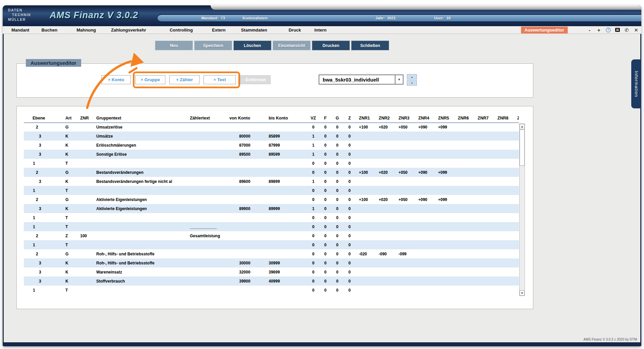  Describe the element at coordinates (504, 199) in the screenshot. I see `cell-znr8` at that location.